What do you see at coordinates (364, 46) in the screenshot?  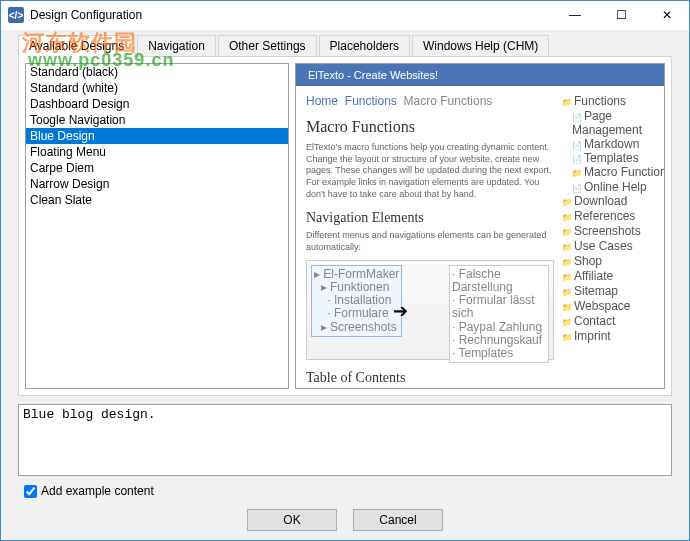 I see `tab-placeholders: Placeholders` at bounding box center [364, 46].